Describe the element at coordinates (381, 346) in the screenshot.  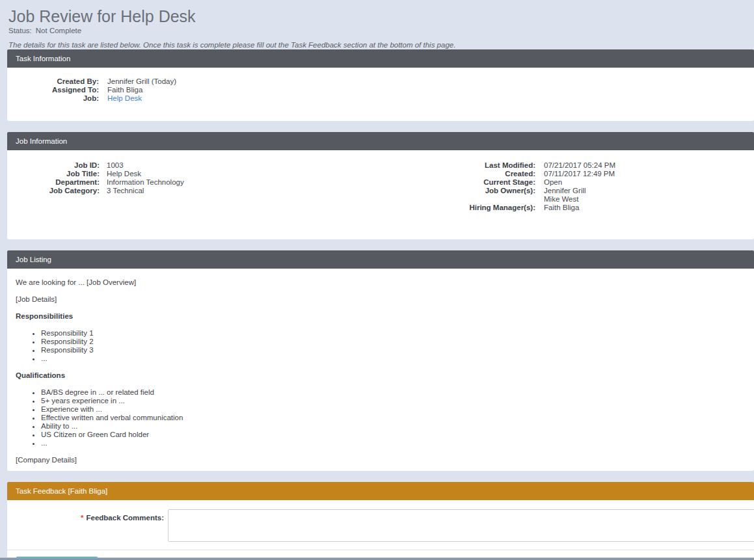
I see `responsibilities-list: Responsibility 1 Responsibility 2 Respon…` at that location.